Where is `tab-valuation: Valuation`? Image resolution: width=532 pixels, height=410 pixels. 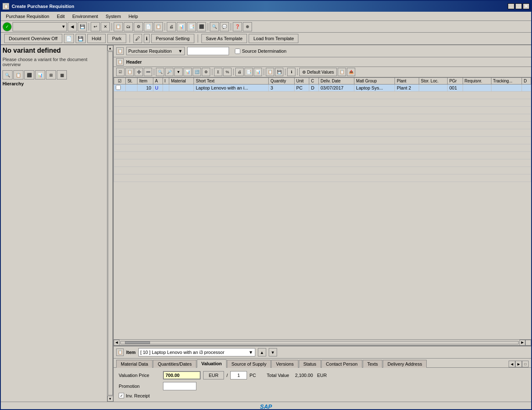 tab-valuation: Valuation is located at coordinates (211, 364).